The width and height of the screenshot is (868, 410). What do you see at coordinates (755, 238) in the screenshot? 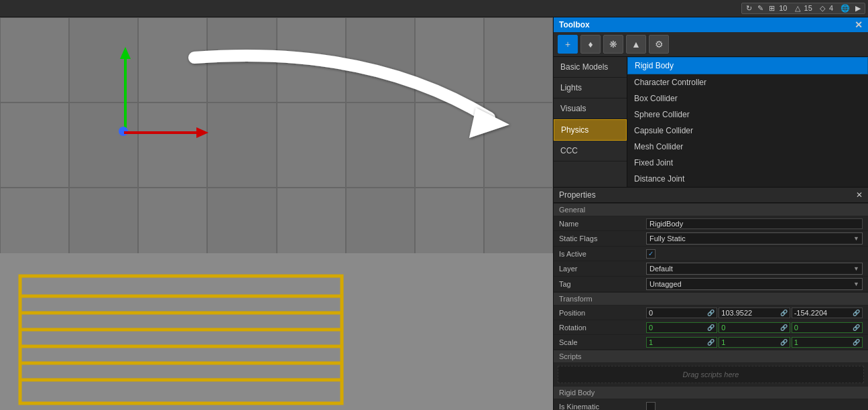
I see `prop-static-flags-value: Fully Static ▼` at bounding box center [755, 238].